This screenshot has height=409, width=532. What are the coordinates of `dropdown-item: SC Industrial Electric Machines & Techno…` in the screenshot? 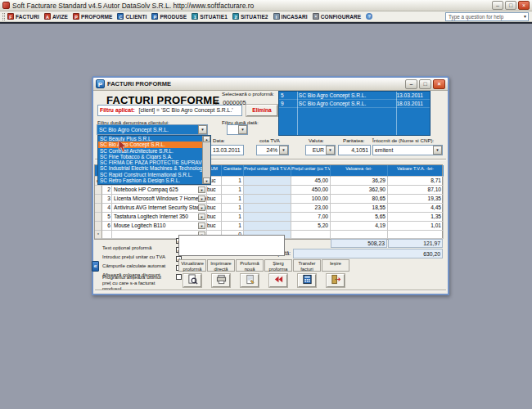 It's located at (151, 169).